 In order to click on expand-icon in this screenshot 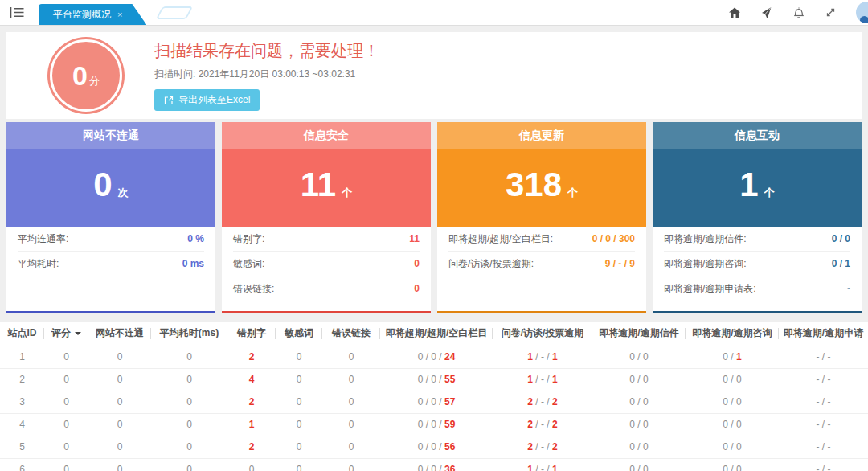, I will do `click(831, 13)`.